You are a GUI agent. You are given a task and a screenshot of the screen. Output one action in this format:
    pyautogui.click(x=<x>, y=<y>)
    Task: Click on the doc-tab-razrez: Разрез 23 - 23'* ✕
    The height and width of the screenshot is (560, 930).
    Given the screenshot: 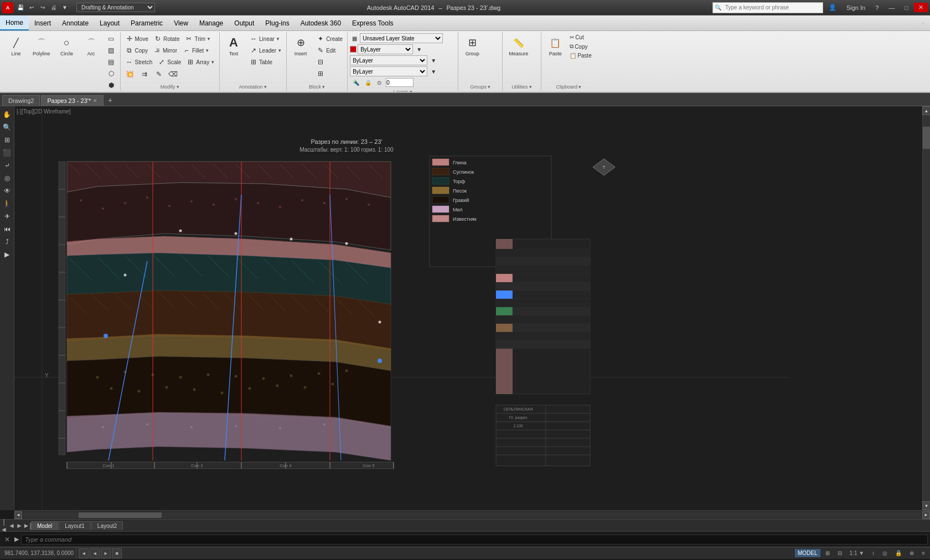 What is the action you would take?
    pyautogui.click(x=72, y=101)
    